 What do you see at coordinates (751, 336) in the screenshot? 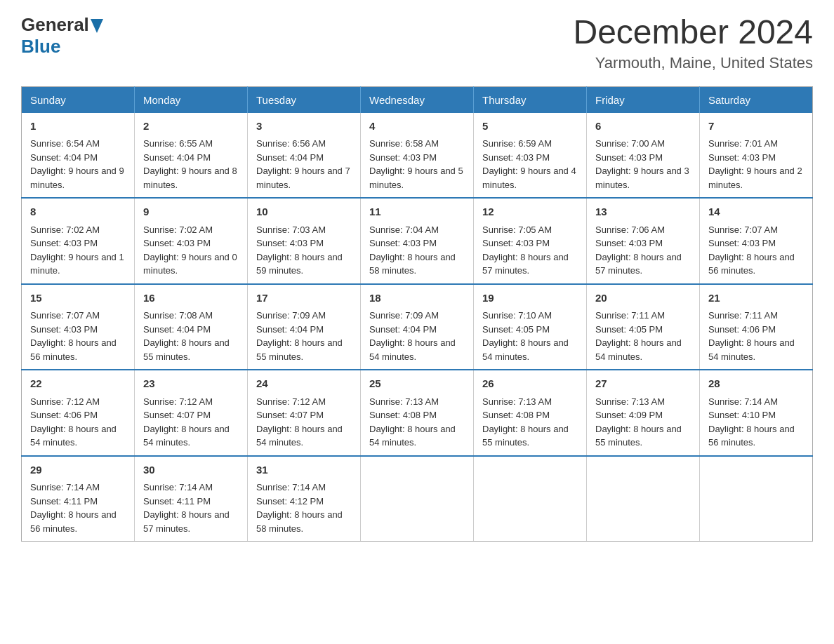
I see `day-info: Sunrise: 7:11 AMSunset: 4:06 PMDaylight:…` at bounding box center [751, 336].